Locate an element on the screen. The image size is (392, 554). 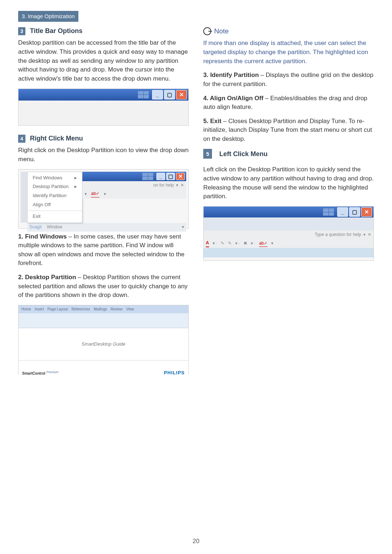
note-title: Note is located at coordinates (221, 31).